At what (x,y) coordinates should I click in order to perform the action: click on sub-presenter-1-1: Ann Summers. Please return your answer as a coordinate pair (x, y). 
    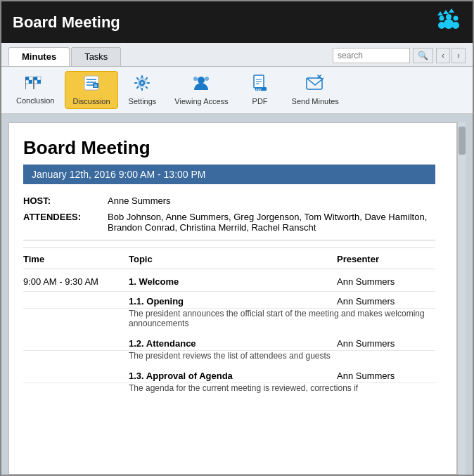
    Looking at the image, I should click on (386, 301).